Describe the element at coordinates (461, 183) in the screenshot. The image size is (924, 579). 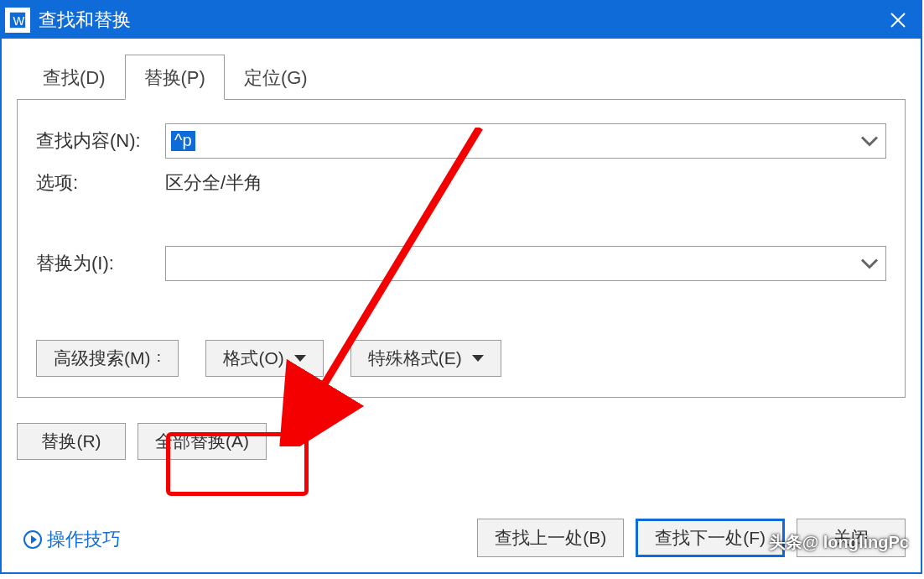
I see `options-row: 选项: 区分全/半角` at that location.